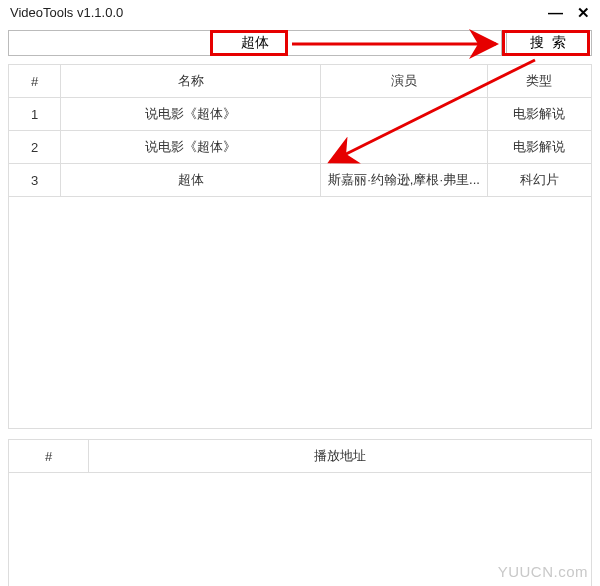 The width and height of the screenshot is (600, 586). Describe the element at coordinates (49, 456) in the screenshot. I see `playlist-header-index: #` at that location.